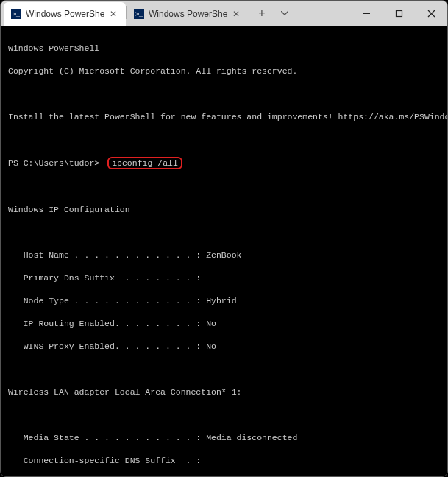 The image size is (448, 477). I want to click on kv-label: Node Type . . . . . . . . . . . . :, so click(107, 301).